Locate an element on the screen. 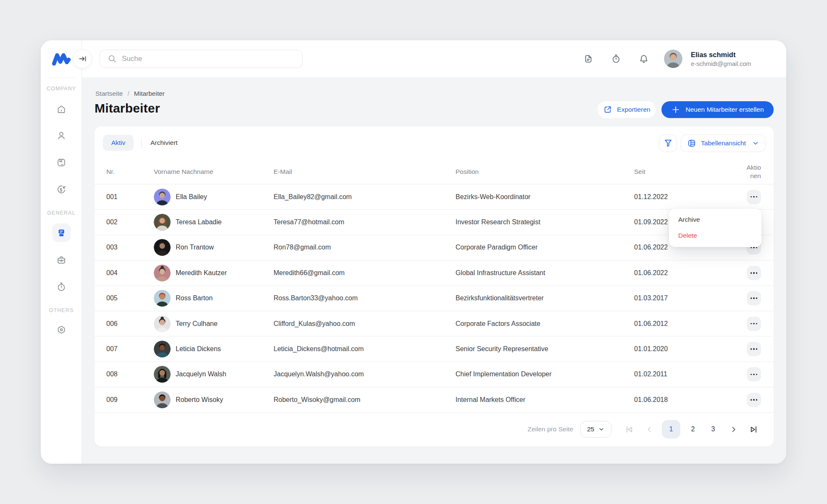 This screenshot has width=827, height=504. page-button-3: 3 is located at coordinates (713, 429).